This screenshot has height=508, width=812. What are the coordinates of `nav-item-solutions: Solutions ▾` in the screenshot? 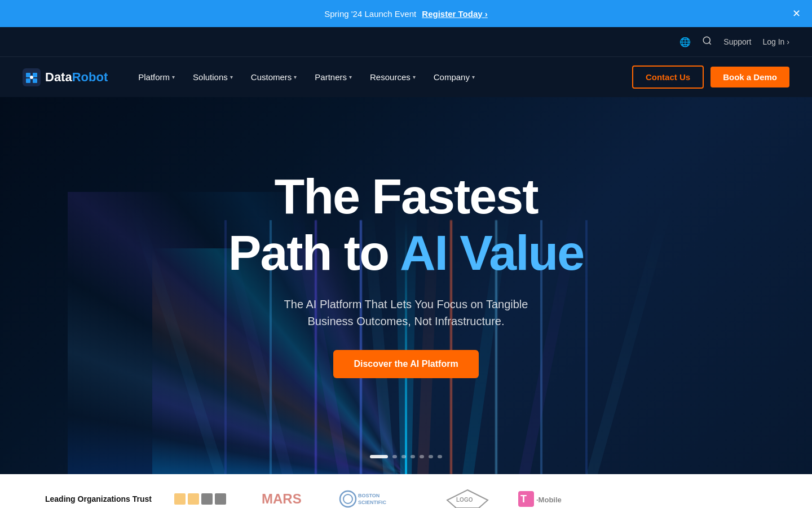 It's located at (213, 77).